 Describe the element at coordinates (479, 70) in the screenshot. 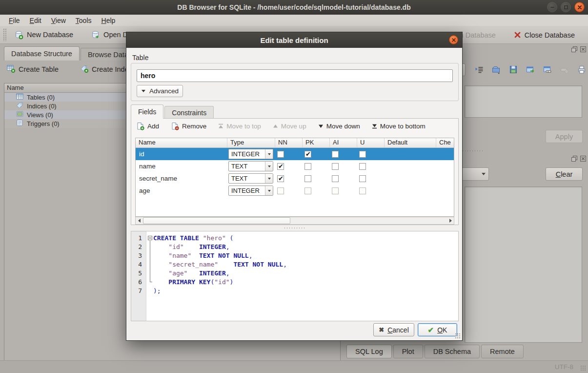

I see `word-wrap-icon` at that location.